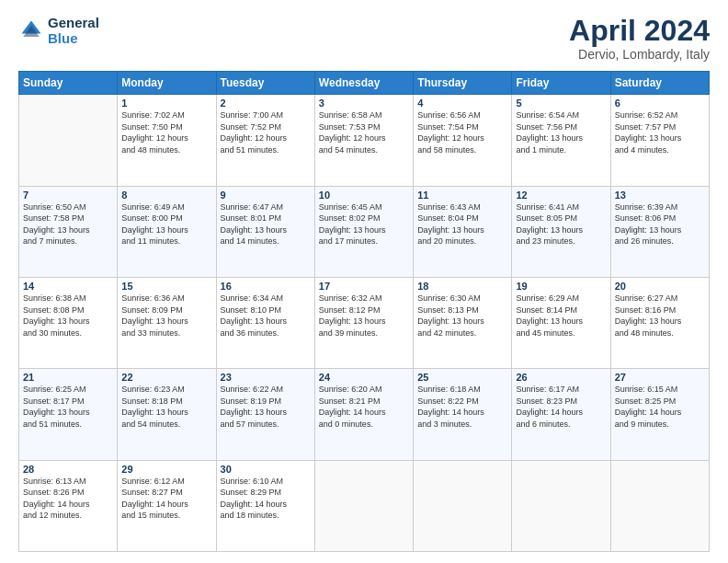  What do you see at coordinates (640, 31) in the screenshot?
I see `main-title: April 2024` at bounding box center [640, 31].